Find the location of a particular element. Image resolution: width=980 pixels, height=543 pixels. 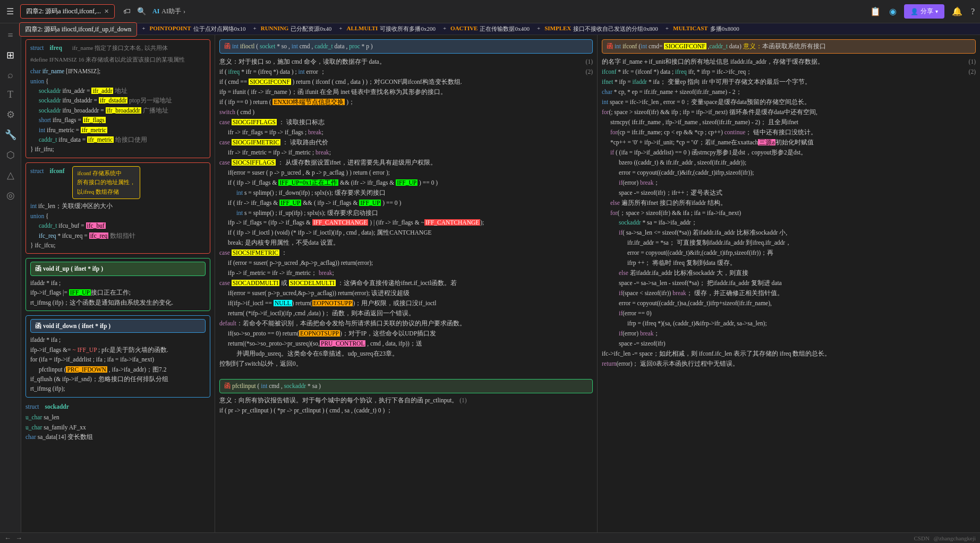

help-icon: ? is located at coordinates (973, 12).